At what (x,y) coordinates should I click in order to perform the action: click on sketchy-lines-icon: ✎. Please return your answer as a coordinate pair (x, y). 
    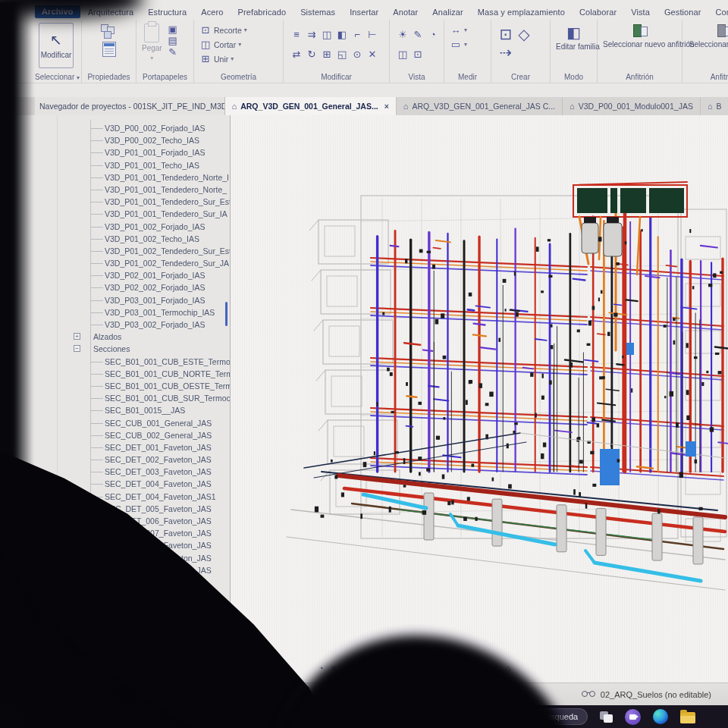
    Looking at the image, I should click on (405, 669).